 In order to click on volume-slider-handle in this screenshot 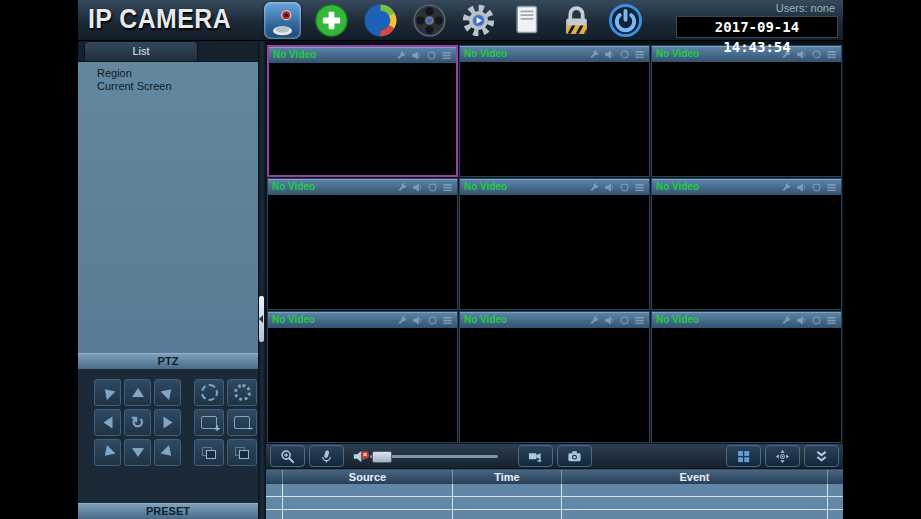, I will do `click(382, 457)`.